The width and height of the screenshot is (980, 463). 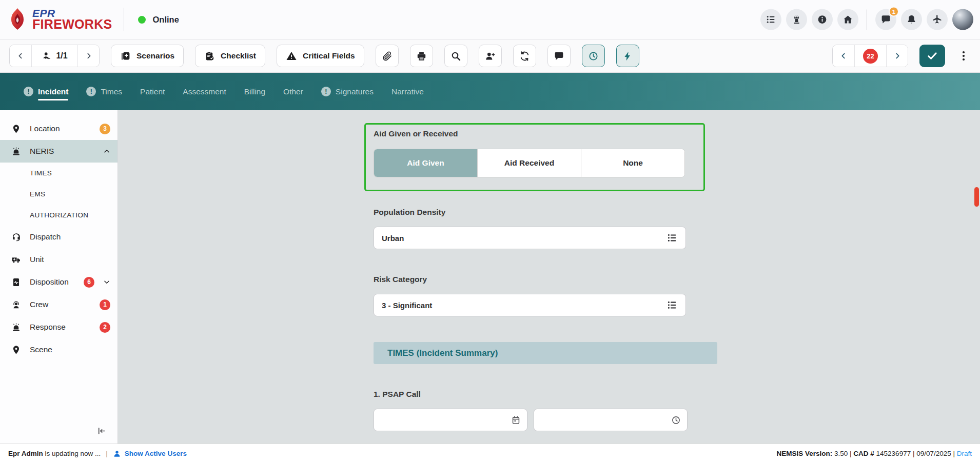 I want to click on scenarios-label: Scenarios, so click(x=155, y=56).